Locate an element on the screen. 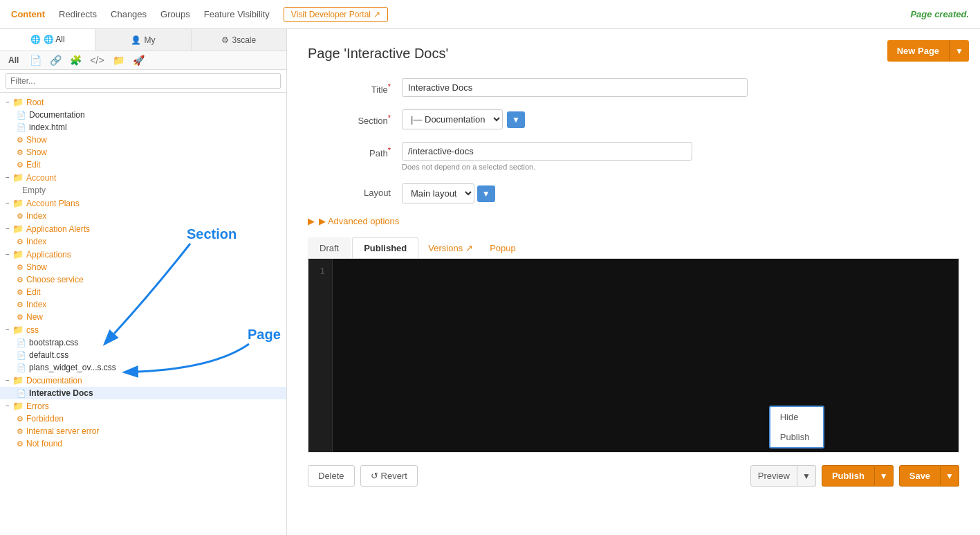  tree-label: index.html is located at coordinates (48, 127).